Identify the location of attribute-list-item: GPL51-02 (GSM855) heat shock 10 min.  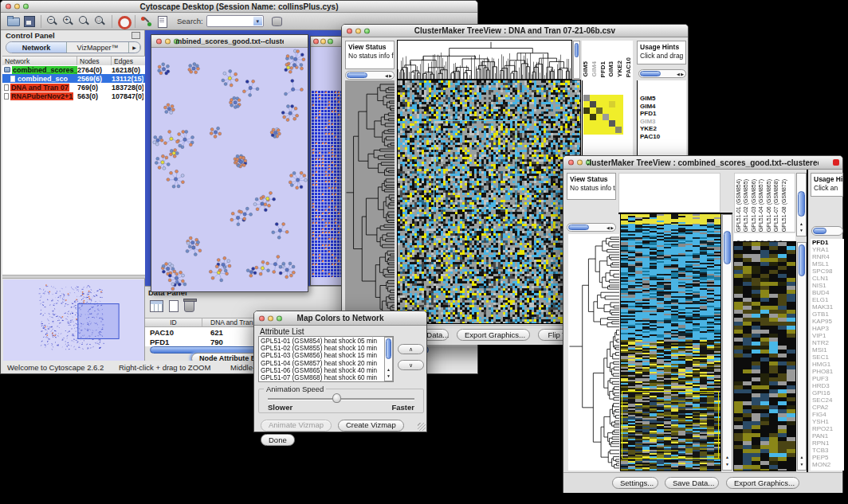
(326, 349).